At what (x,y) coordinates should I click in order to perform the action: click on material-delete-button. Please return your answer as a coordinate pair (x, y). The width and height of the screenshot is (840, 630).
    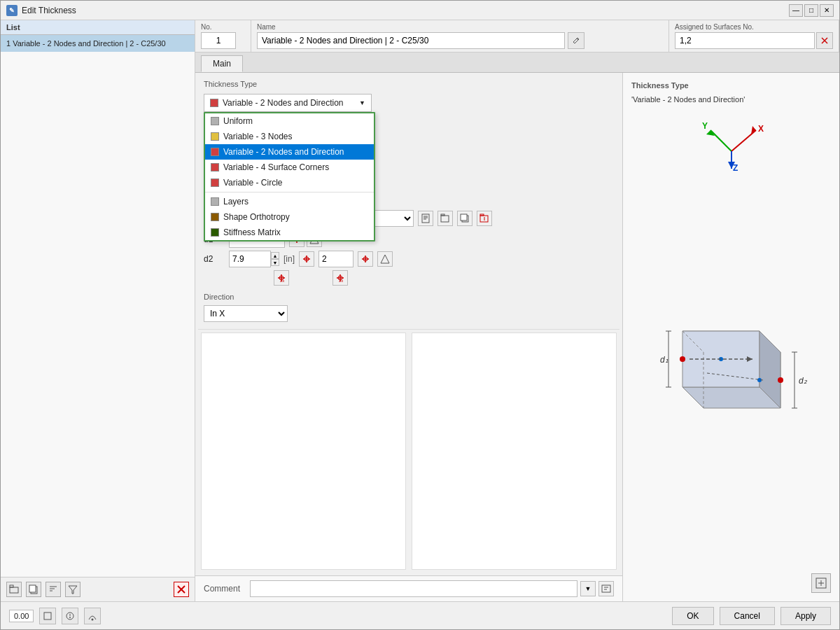
    Looking at the image, I should click on (484, 218).